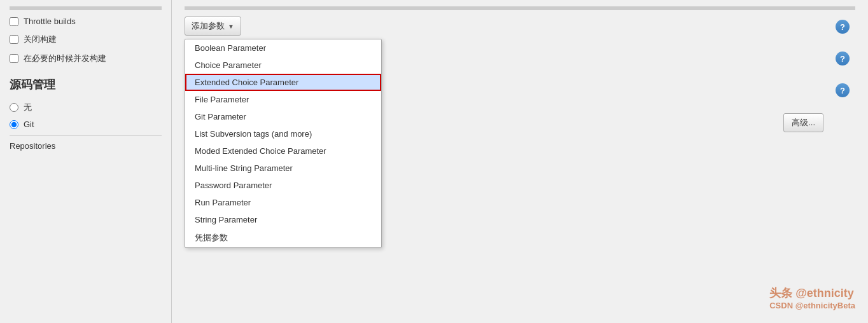 The width and height of the screenshot is (868, 323). I want to click on help-icon-0: ?, so click(843, 27).